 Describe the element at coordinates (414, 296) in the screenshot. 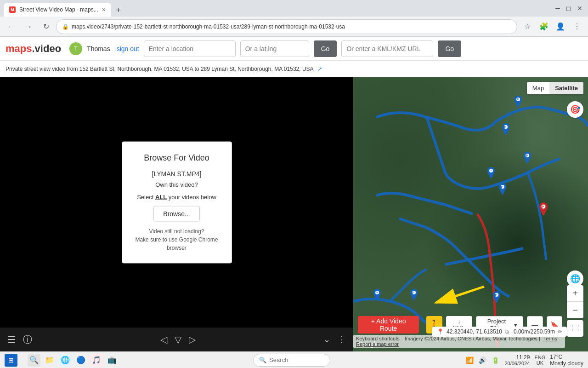

I see `map-pin-7: P` at that location.